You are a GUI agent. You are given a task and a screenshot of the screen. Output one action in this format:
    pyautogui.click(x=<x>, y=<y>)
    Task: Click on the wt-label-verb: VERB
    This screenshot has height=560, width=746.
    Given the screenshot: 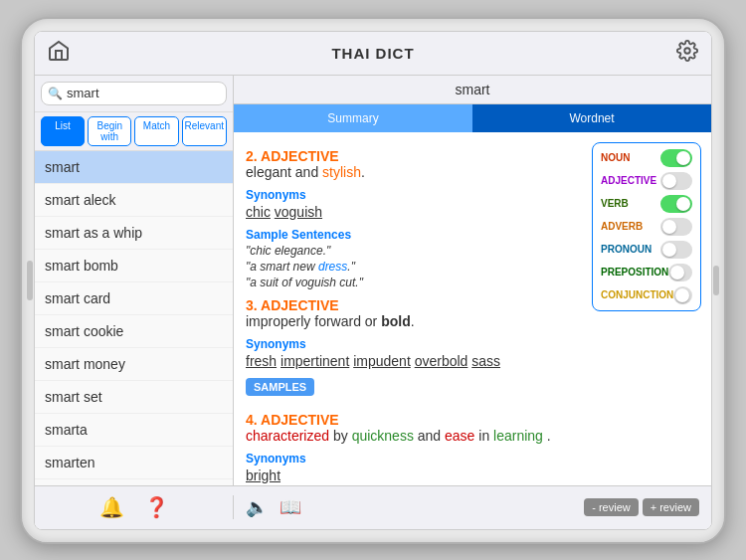 What is the action you would take?
    pyautogui.click(x=615, y=203)
    